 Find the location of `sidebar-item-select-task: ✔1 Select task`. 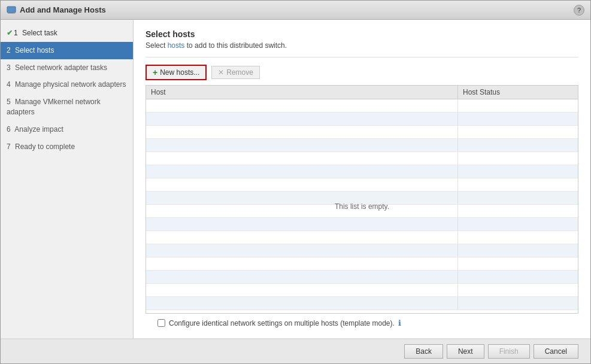

sidebar-item-select-task: ✔1 Select task is located at coordinates (67, 34).